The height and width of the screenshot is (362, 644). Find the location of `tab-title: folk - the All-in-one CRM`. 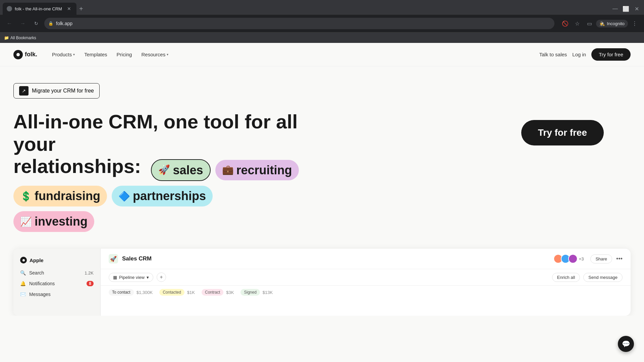

tab-title: folk - the All-in-one CRM is located at coordinates (39, 9).